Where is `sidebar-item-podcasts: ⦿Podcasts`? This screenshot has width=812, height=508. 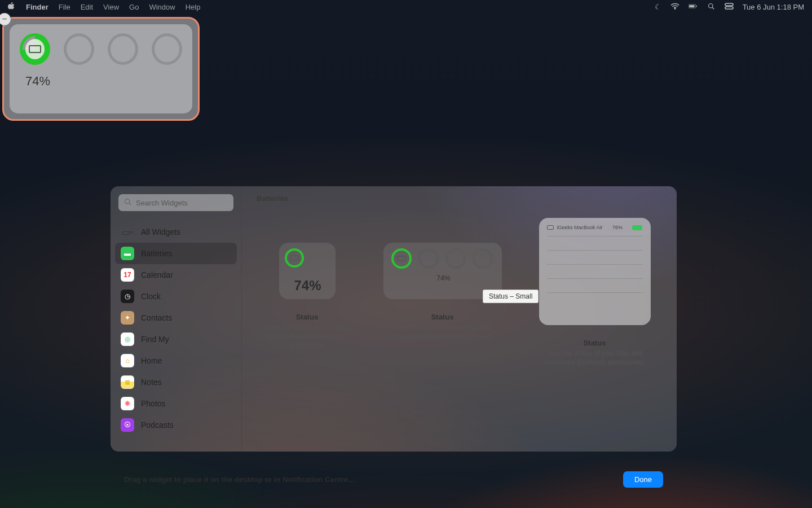 sidebar-item-podcasts: ⦿Podcasts is located at coordinates (176, 425).